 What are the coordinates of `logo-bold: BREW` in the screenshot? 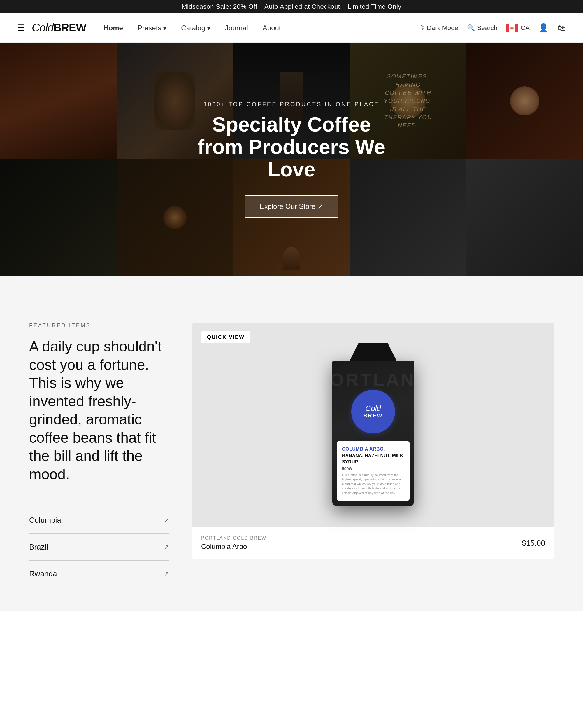 It's located at (70, 28).